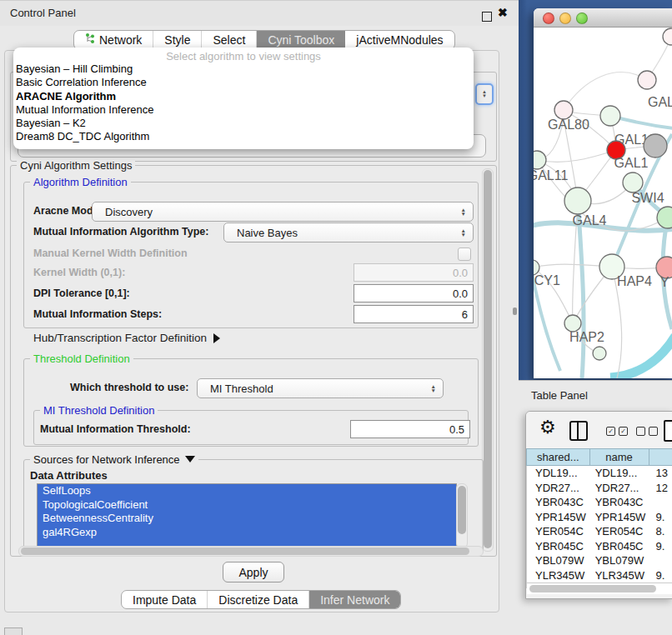  What do you see at coordinates (414, 293) in the screenshot?
I see `dpi-tolerance-field: 0.0` at bounding box center [414, 293].